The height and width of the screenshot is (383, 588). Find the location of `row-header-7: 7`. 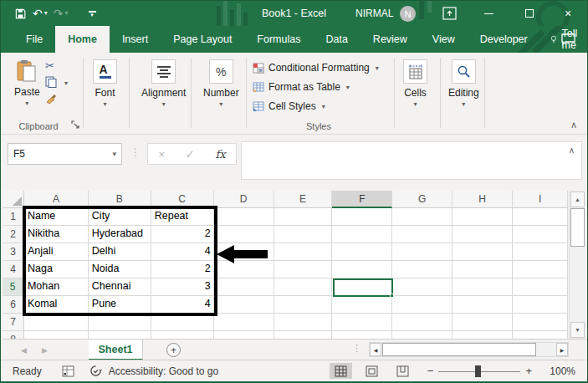

row-header-7: 7 is located at coordinates (13, 323).